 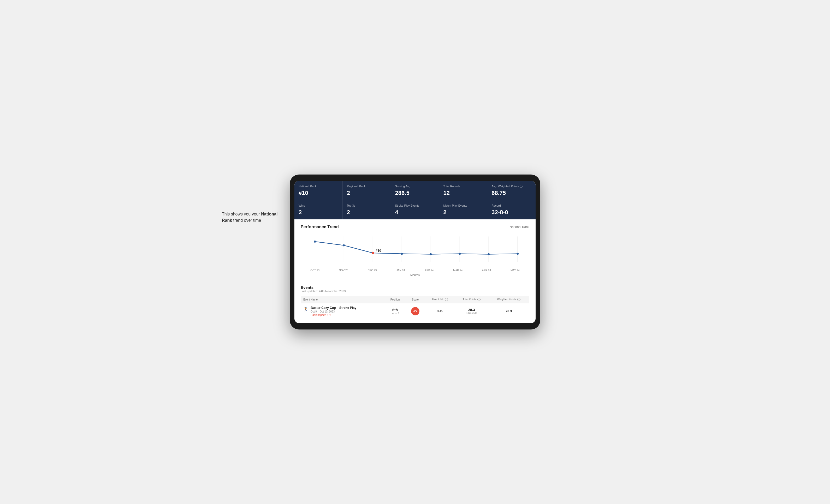 What do you see at coordinates (318, 212) in the screenshot?
I see `stat-wins-value: 2` at bounding box center [318, 212].